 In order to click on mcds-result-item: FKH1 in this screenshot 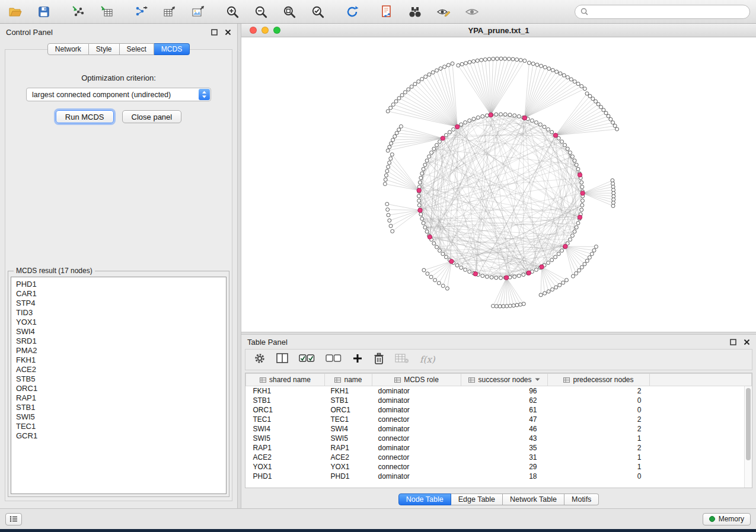, I will do `click(119, 360)`.